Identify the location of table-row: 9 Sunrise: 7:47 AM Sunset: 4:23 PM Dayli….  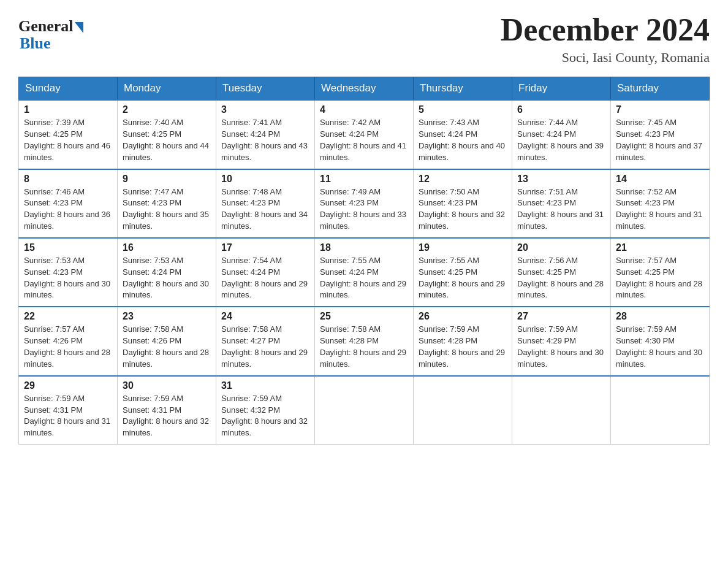
(167, 204).